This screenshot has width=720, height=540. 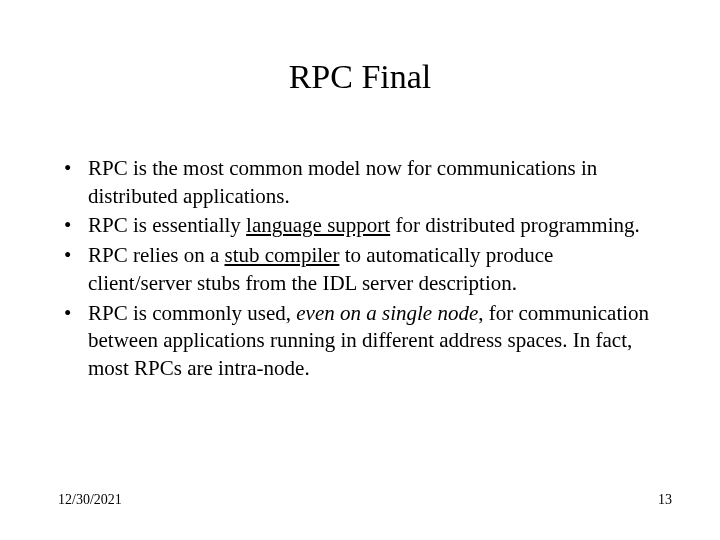 I want to click on slide-title: RPC Final, so click(x=360, y=77).